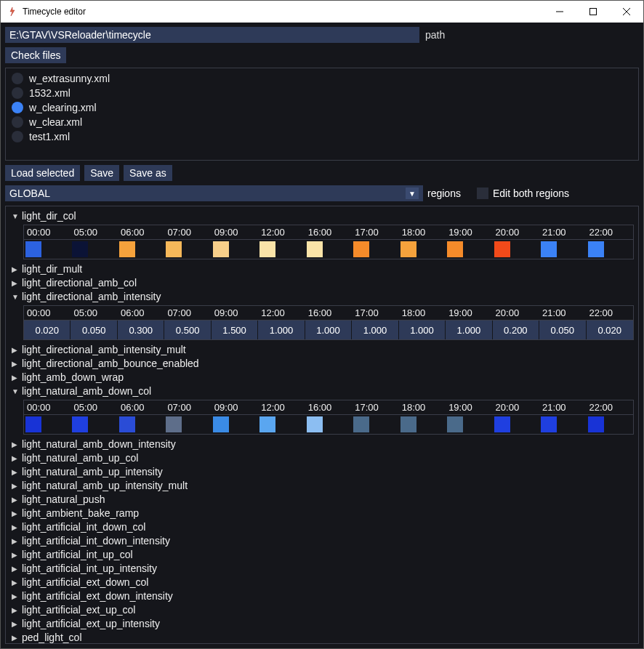 The width and height of the screenshot is (644, 649). I want to click on edit-both-regions-checkbox, so click(483, 193).